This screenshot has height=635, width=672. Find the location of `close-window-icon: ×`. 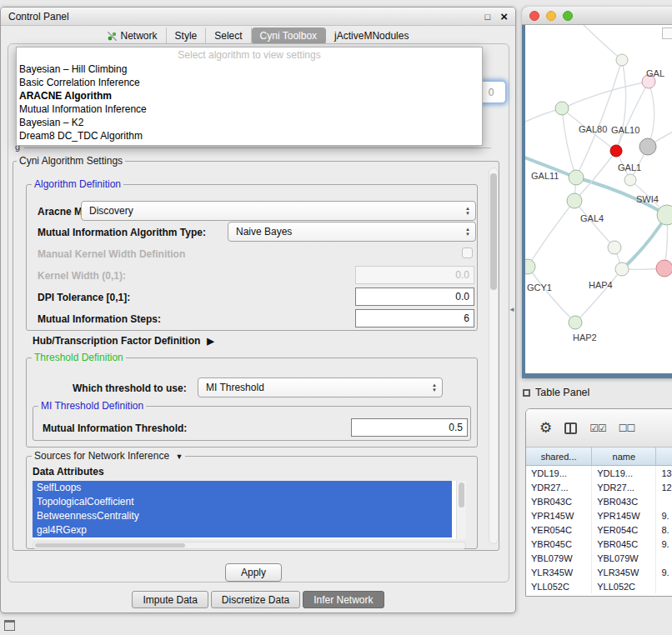

close-window-icon: × is located at coordinates (504, 17).